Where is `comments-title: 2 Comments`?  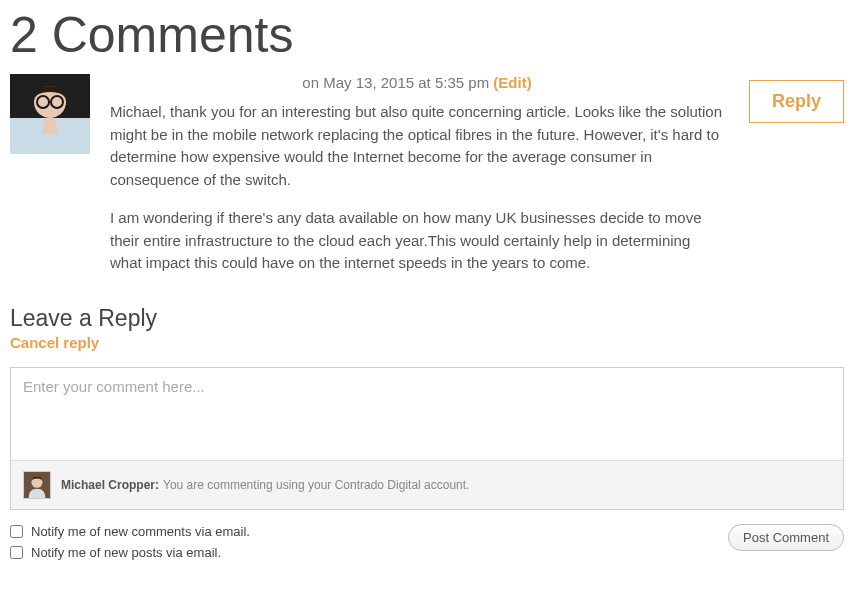
comments-title: 2 Comments is located at coordinates (427, 35).